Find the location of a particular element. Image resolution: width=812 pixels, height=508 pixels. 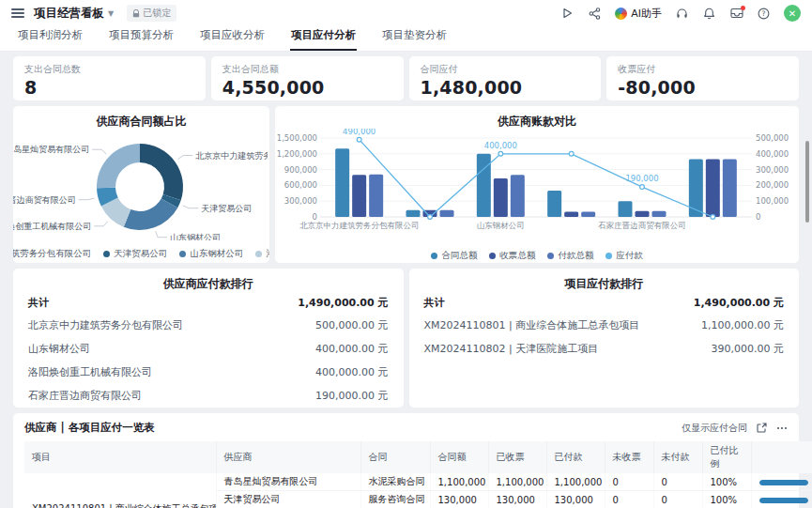

ranking-row-0: XM2024110801 | 商业综合体施工总承包项目1,100,000.00 … is located at coordinates (605, 325).